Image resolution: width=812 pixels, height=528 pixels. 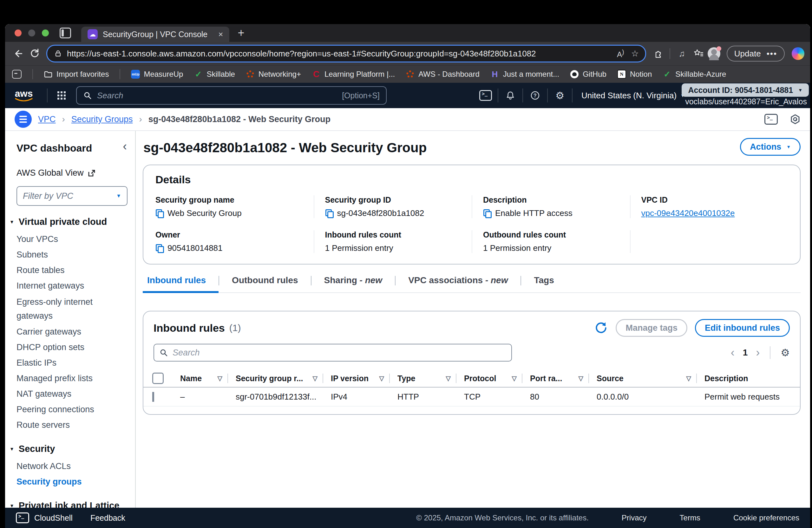 I want to click on notifications-bell-icon, so click(x=510, y=96).